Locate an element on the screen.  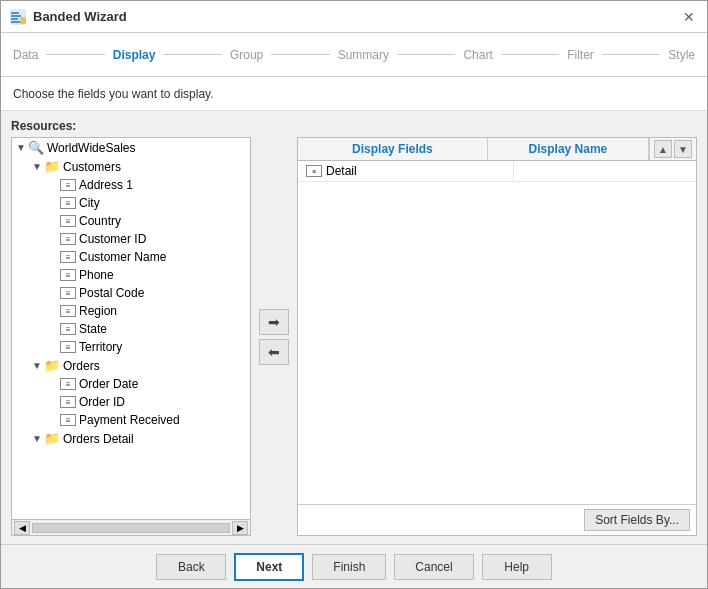
table-cell-display-name is located at coordinates (605, 171).